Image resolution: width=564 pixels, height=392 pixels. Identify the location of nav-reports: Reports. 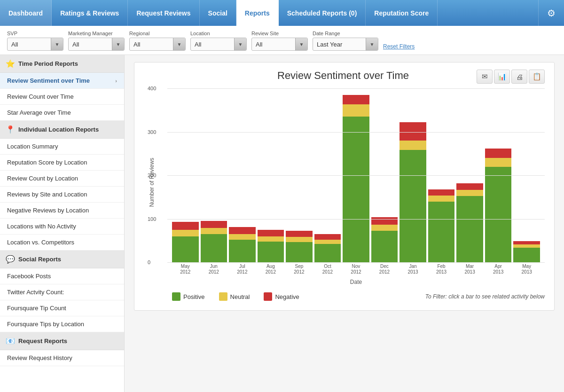
(258, 13).